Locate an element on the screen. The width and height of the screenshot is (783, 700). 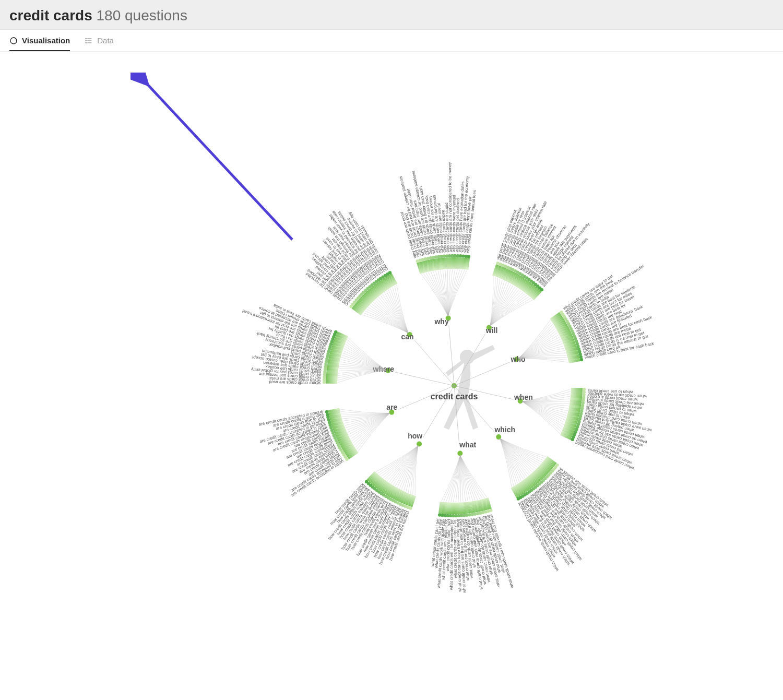
svg-text: how is located at coordinates (415, 436).